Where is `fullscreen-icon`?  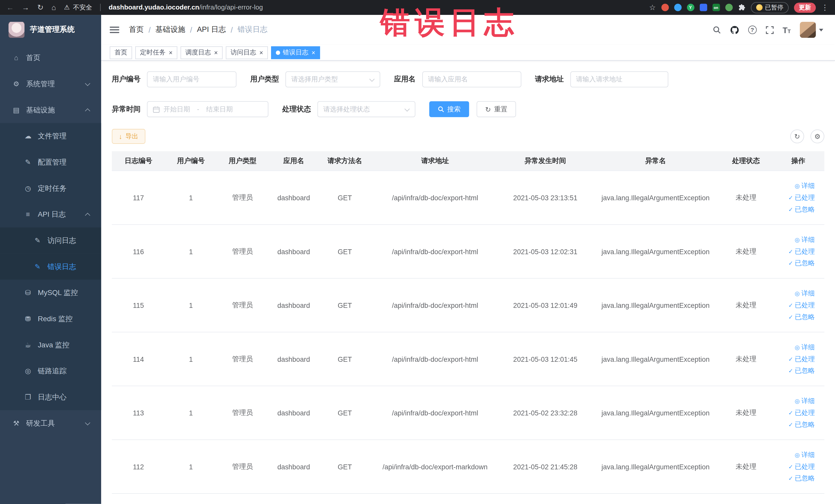
fullscreen-icon is located at coordinates (770, 30).